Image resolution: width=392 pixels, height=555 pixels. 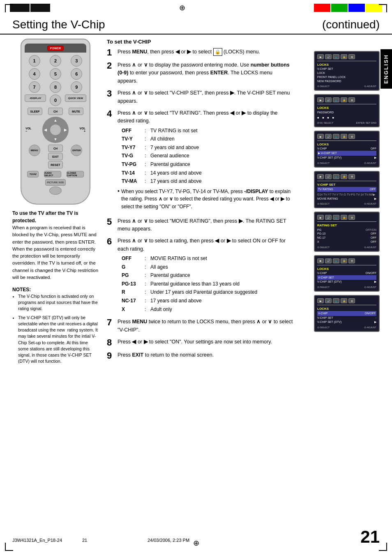 I want to click on step-8-content: Press ◀ or ▶ to select "ON". Your settin…, so click(x=205, y=342).